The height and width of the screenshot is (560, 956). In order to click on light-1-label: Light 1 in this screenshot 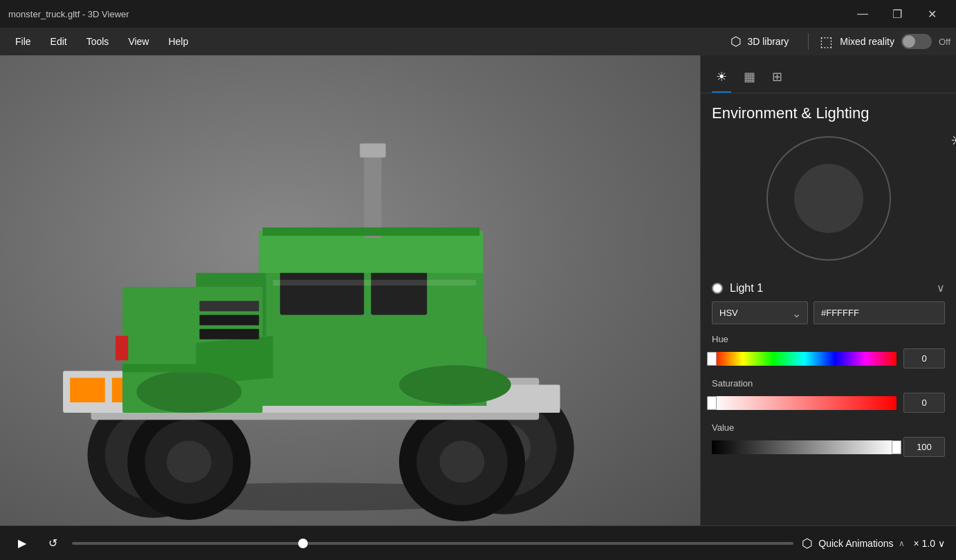, I will do `click(746, 288)`.